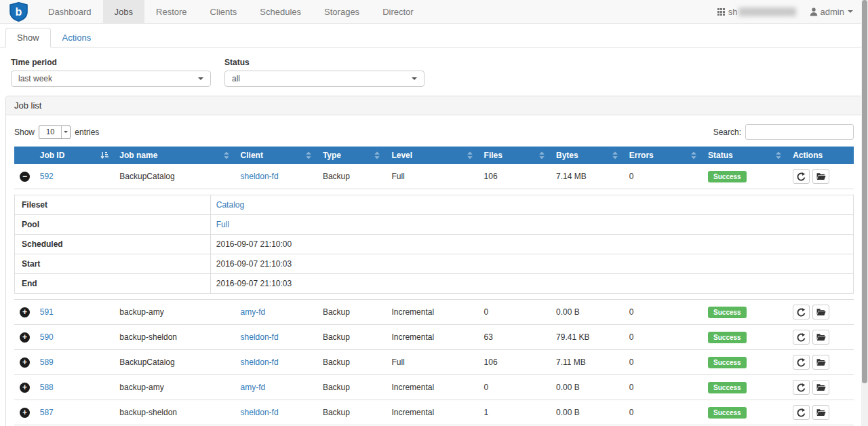  I want to click on nav-item-schedules: Schedules, so click(281, 12).